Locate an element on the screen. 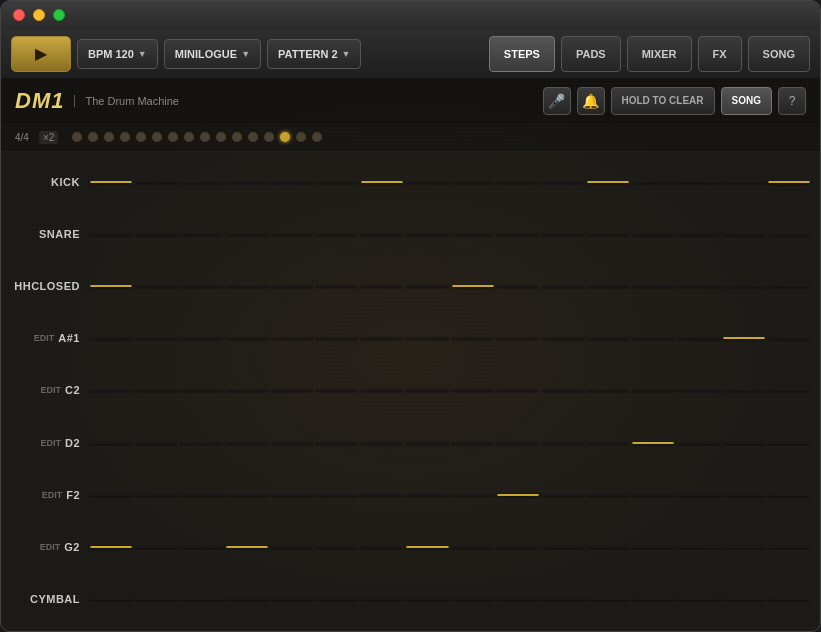  maximize-button is located at coordinates (59, 15).